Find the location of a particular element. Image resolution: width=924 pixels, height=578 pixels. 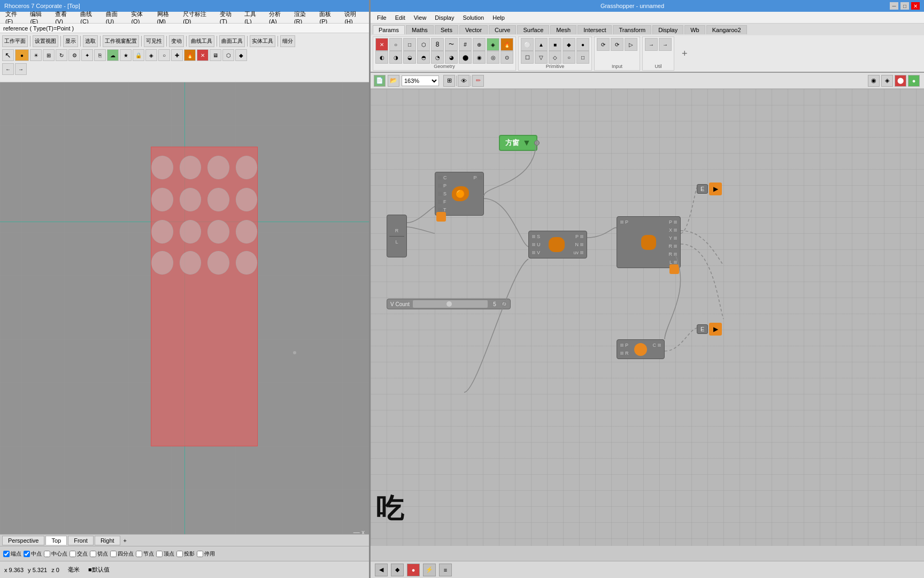

tb-icon-cross: ✕ is located at coordinates (203, 55).